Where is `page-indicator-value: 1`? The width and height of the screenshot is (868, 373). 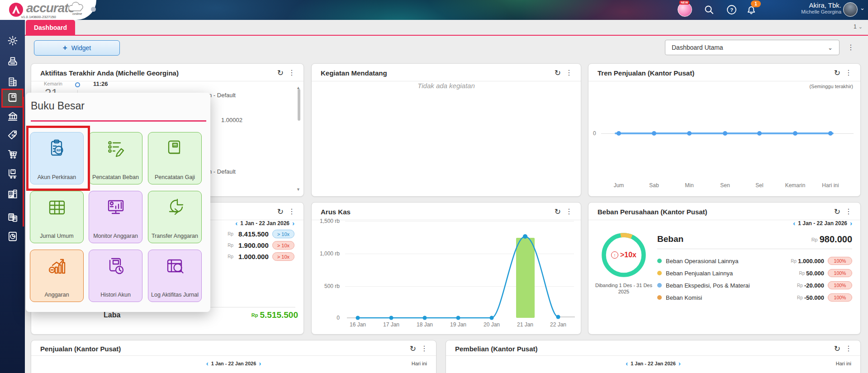 page-indicator-value: 1 is located at coordinates (855, 27).